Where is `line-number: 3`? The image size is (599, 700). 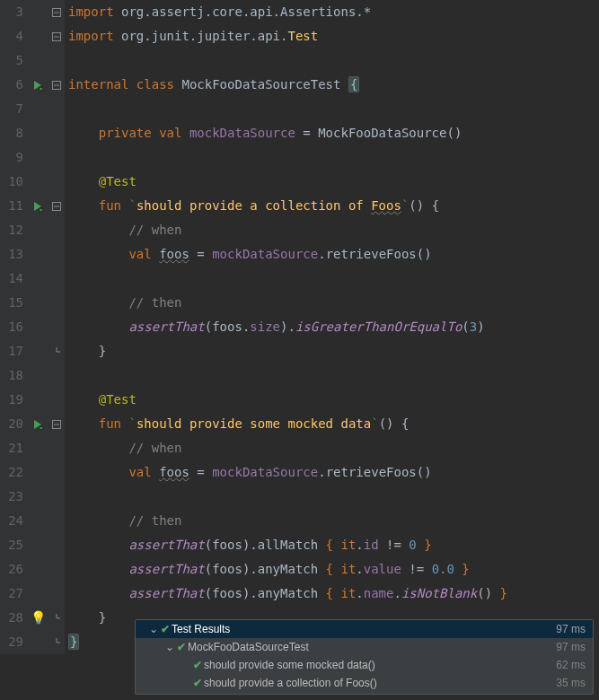 line-number: 3 is located at coordinates (13, 13).